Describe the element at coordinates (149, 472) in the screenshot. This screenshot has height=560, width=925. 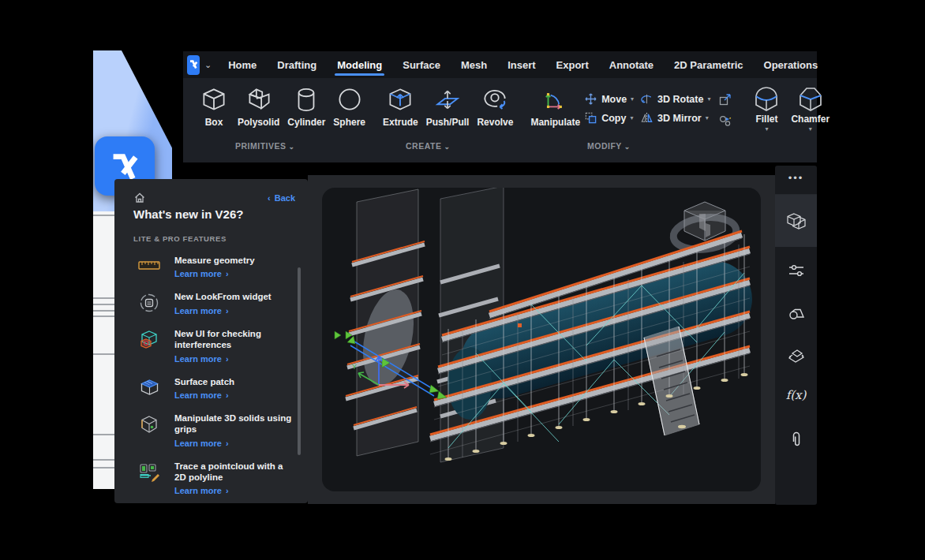
I see `pointcloud-trace-icon` at that location.